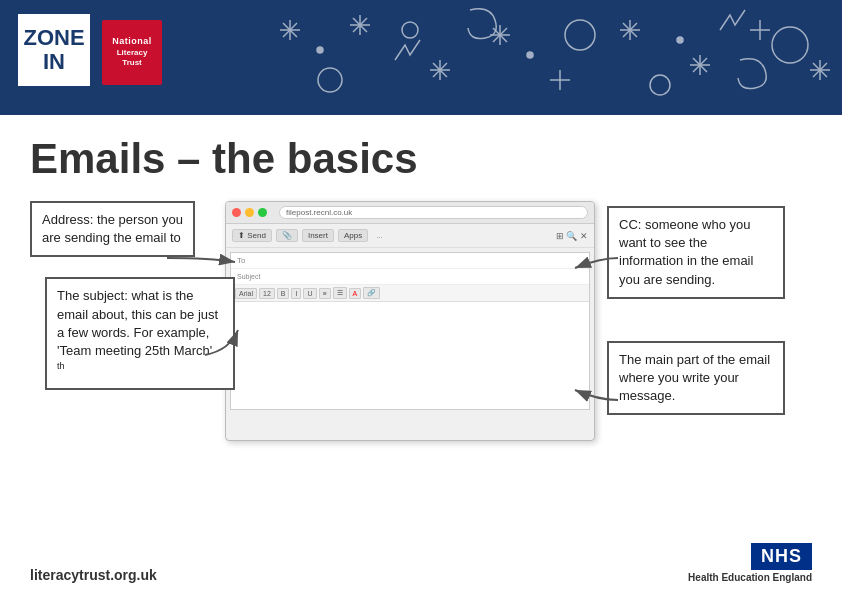 The image size is (842, 595). What do you see at coordinates (750, 578) in the screenshot?
I see `nhs-subtitle: Health Education England` at bounding box center [750, 578].